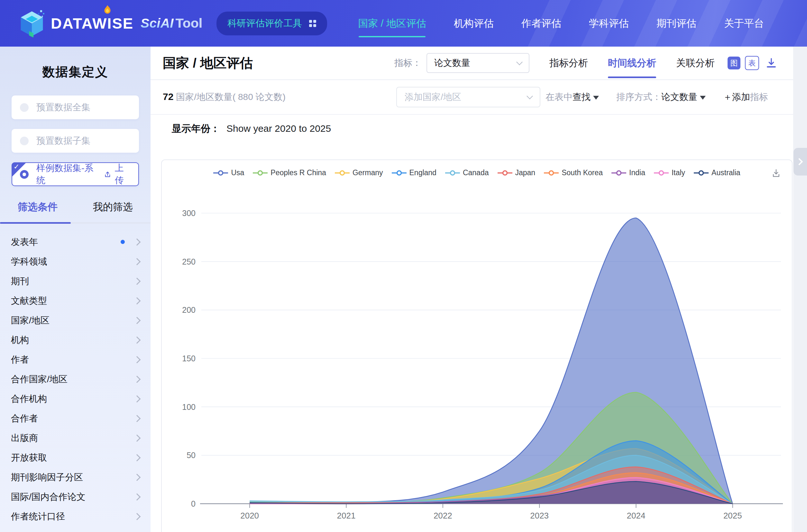 This screenshot has height=532, width=807. I want to click on dataset-option: 预置数据子集, so click(75, 141).